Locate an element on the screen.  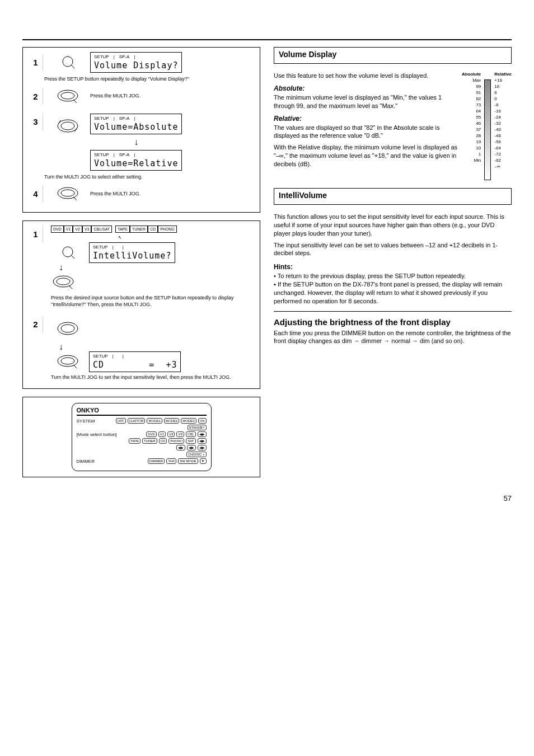
lcd-display: SETUP | | IntelliVolume? is located at coordinates (132, 253).